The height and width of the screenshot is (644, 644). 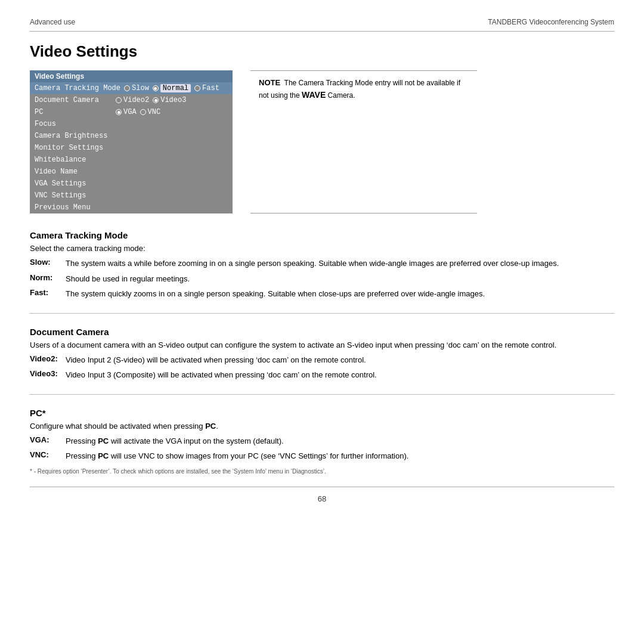 I want to click on fast-label: Fast, so click(x=211, y=88).